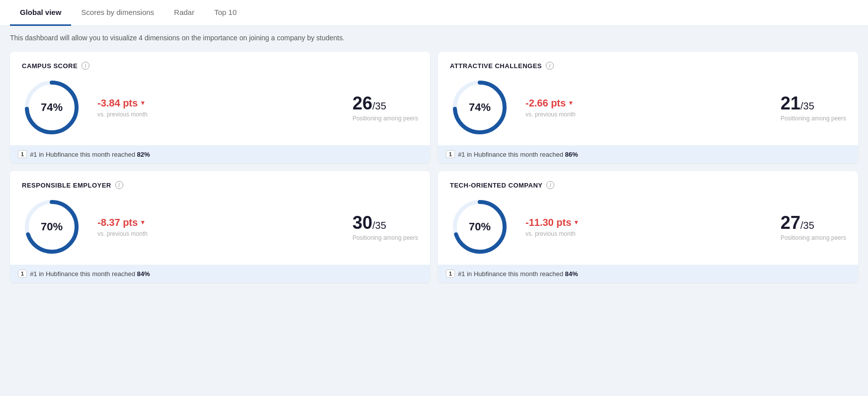  I want to click on pos-number-campus-score: 26, so click(362, 103).